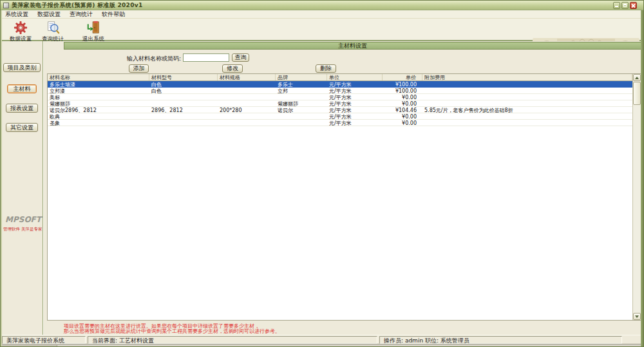 The height and width of the screenshot is (347, 644). I want to click on add-button: 添加, so click(139, 68).